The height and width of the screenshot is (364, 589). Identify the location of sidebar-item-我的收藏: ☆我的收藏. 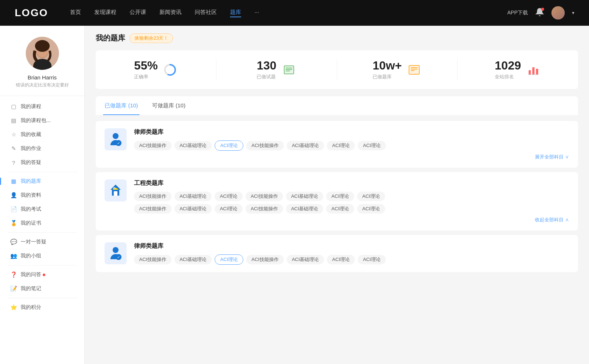
(42, 135).